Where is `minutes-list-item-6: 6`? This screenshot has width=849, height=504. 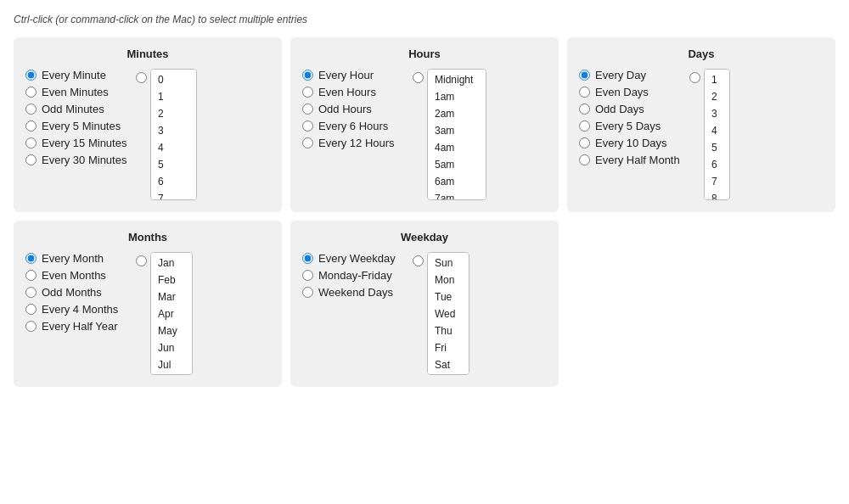 minutes-list-item-6: 6 is located at coordinates (173, 182).